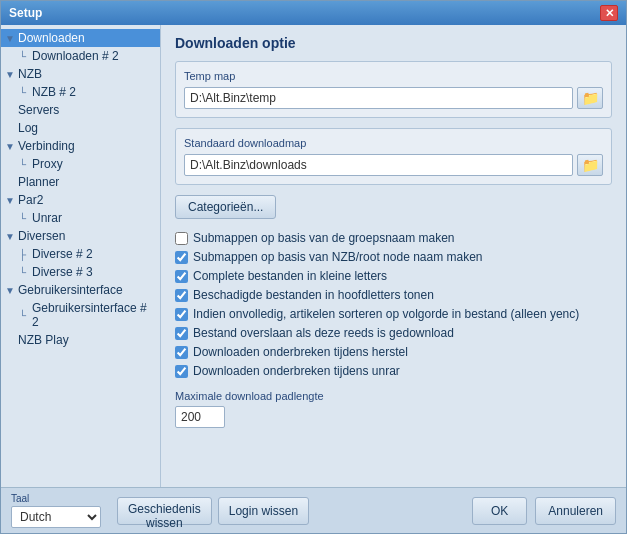 Image resolution: width=627 pixels, height=534 pixels. I want to click on sidebar-item-par2: ▼ Par2, so click(80, 200).